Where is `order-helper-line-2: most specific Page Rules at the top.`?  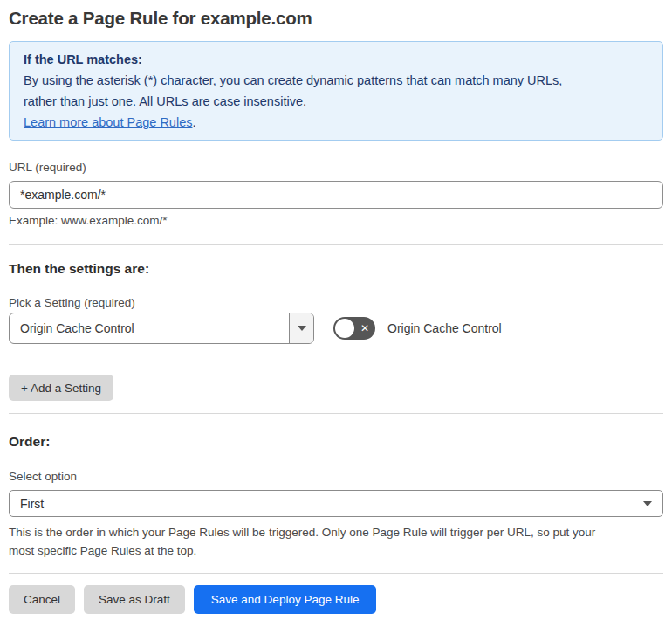 order-helper-line-2: most specific Page Rules at the top. is located at coordinates (103, 550).